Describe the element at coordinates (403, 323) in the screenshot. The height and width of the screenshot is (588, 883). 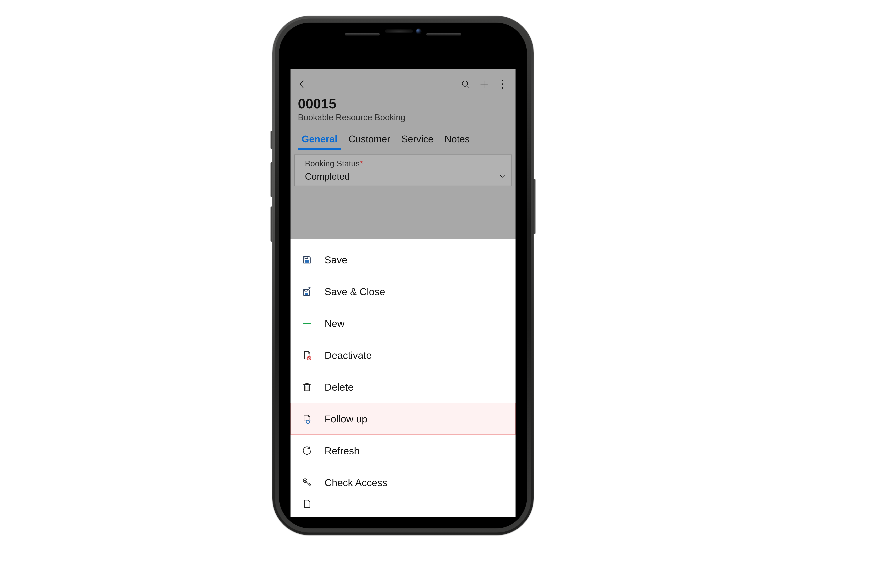
I see `menu-new: New` at that location.